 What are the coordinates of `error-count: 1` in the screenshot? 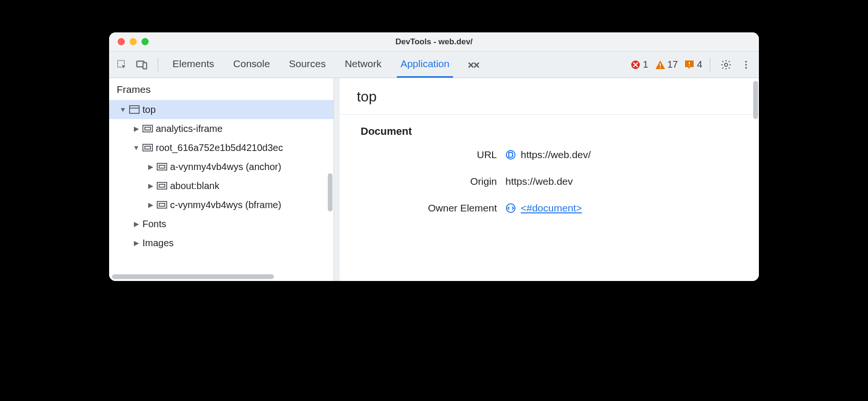 It's located at (639, 65).